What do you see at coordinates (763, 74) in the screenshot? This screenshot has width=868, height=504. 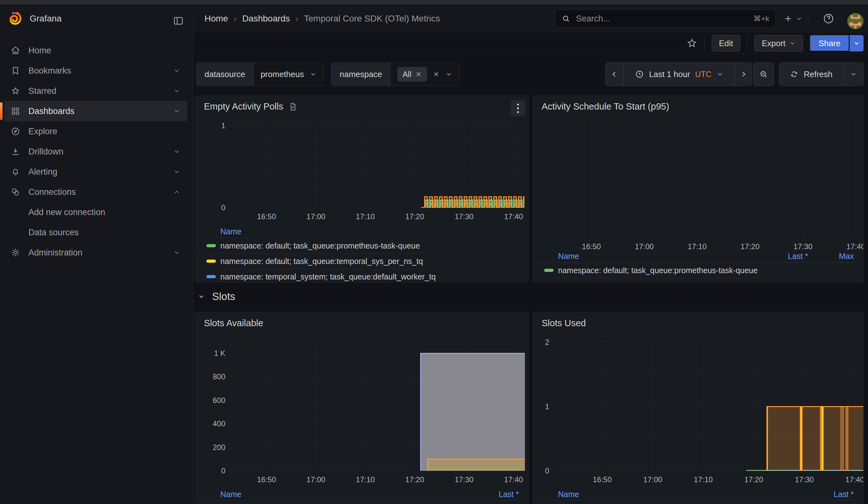 I see `zoom-out-time-button` at bounding box center [763, 74].